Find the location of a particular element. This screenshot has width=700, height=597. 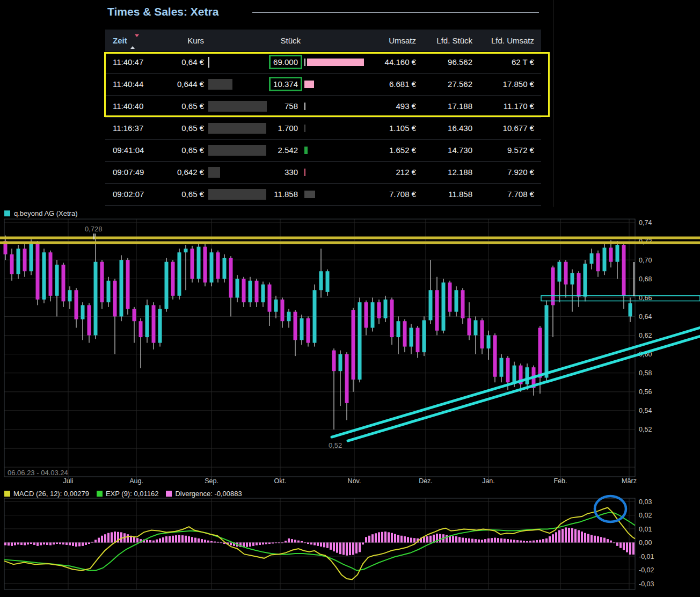

trade-value: 1.652 € is located at coordinates (376, 150).